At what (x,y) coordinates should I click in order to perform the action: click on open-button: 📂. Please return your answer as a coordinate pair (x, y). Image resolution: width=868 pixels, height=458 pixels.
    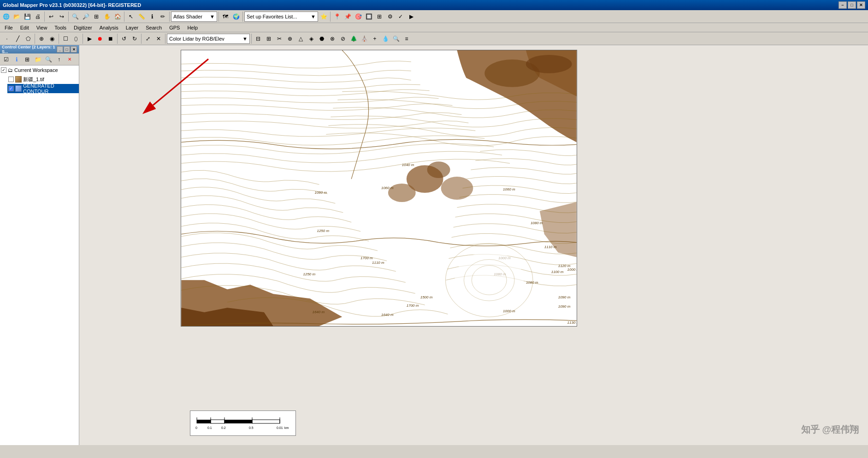
    Looking at the image, I should click on (17, 17).